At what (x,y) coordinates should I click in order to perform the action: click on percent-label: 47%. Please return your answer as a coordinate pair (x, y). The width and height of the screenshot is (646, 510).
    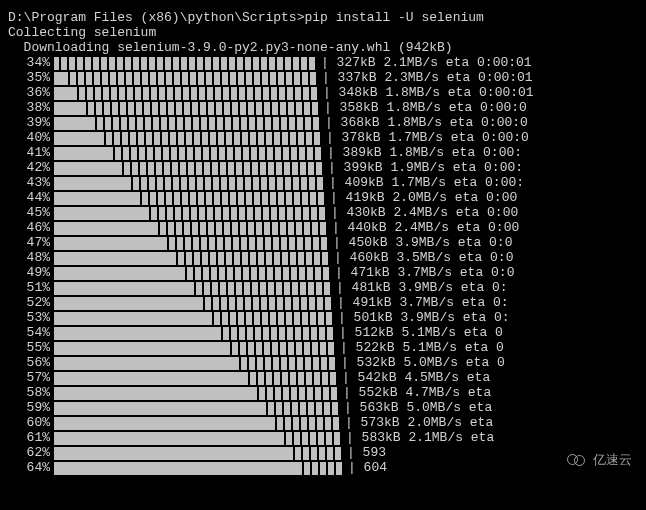
    Looking at the image, I should click on (31, 242).